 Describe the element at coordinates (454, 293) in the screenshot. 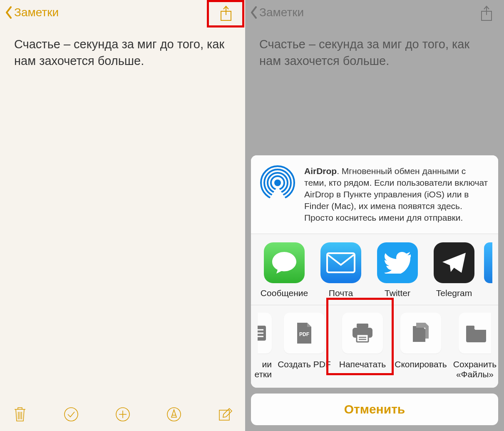

I see `app-label: Telegram` at that location.